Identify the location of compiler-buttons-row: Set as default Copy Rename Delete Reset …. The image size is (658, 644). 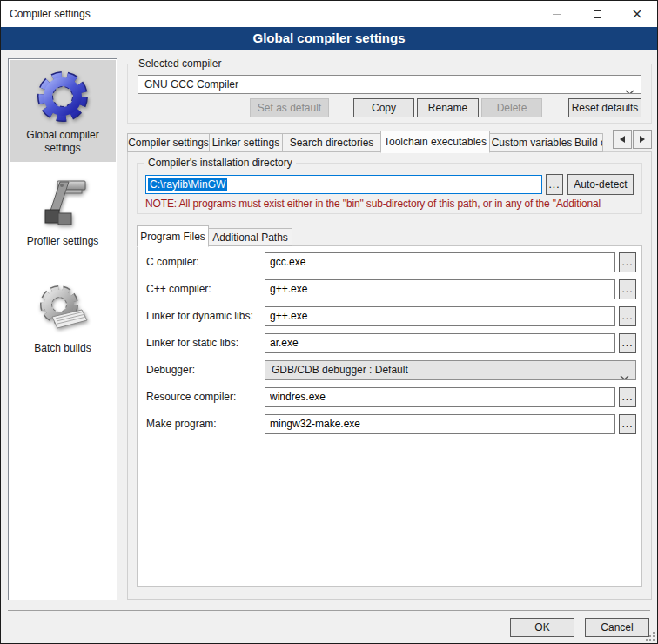
(390, 108).